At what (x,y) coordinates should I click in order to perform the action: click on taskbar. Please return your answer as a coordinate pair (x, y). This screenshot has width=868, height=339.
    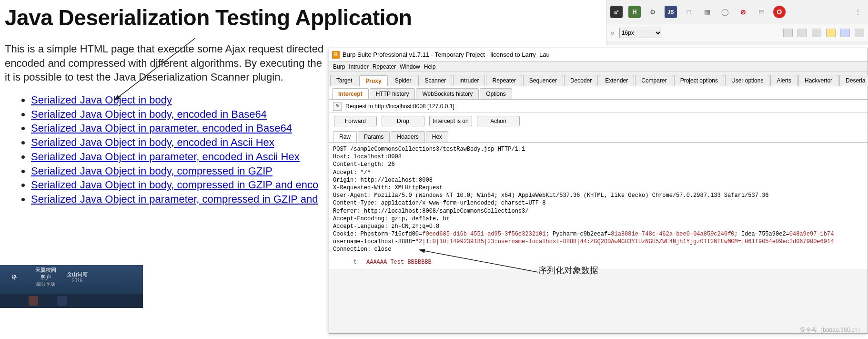
    Looking at the image, I should click on (71, 301).